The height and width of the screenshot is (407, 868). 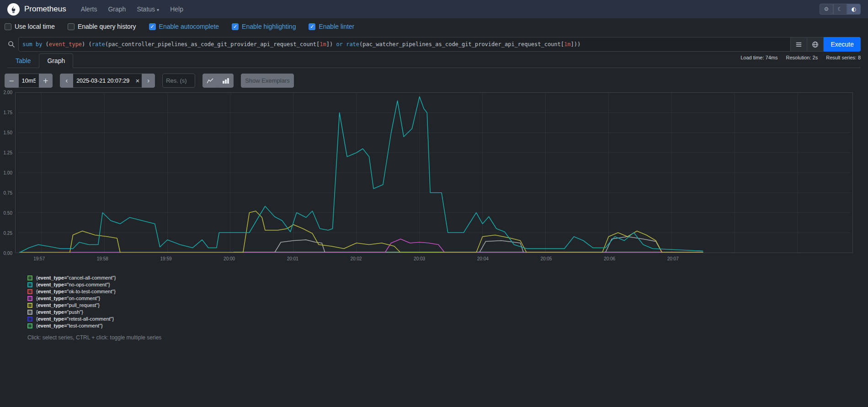 What do you see at coordinates (331, 26) in the screenshot?
I see `option-enable-linter: ✓Enable linter` at bounding box center [331, 26].